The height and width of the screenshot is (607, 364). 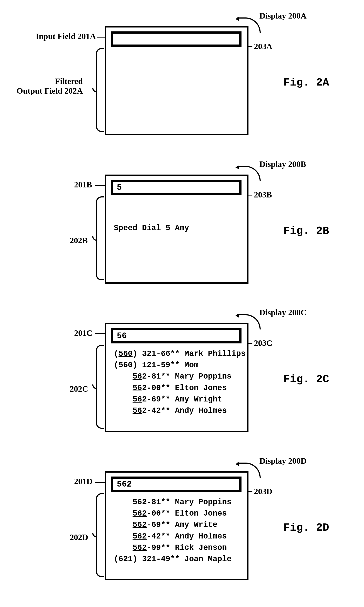 What do you see at coordinates (83, 333) in the screenshot?
I see `input-field-label: 201C` at bounding box center [83, 333].